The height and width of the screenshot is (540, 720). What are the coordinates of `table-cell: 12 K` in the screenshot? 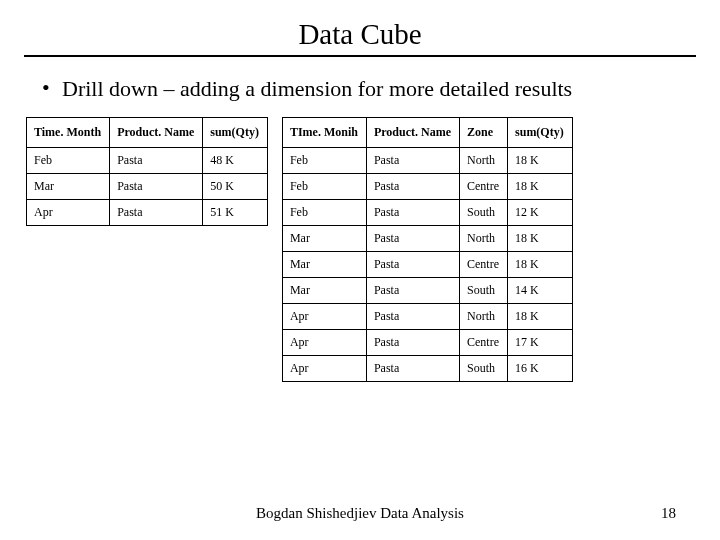 It's located at (540, 212).